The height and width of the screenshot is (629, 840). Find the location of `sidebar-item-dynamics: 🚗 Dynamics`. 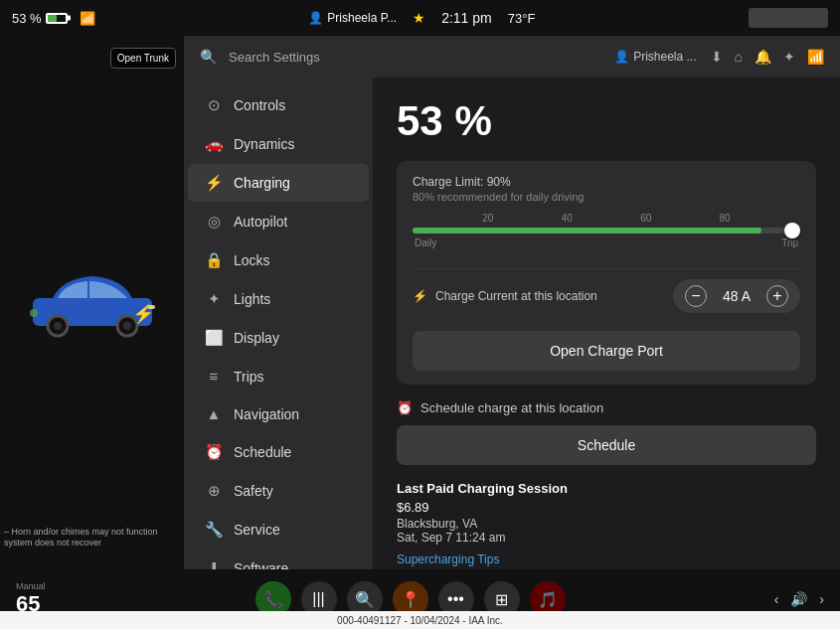

sidebar-item-dynamics: 🚗 Dynamics is located at coordinates (278, 144).